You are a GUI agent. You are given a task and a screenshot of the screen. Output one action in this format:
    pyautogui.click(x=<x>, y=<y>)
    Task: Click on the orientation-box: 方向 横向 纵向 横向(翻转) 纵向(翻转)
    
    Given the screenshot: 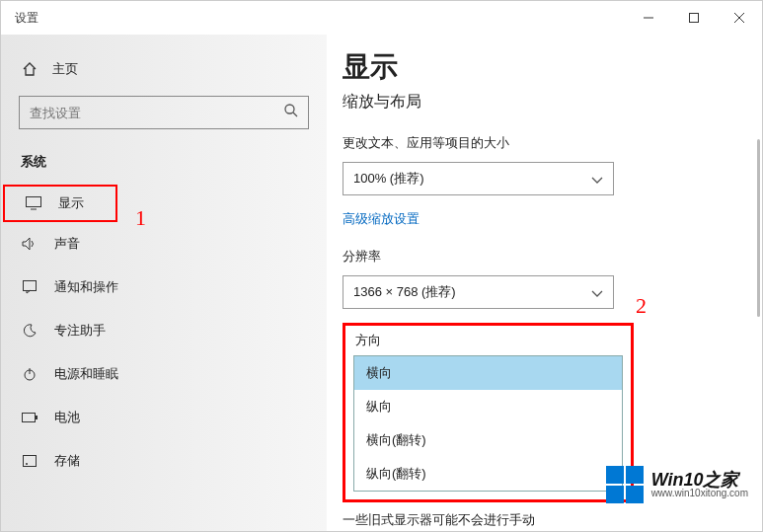 What is the action you would take?
    pyautogui.click(x=488, y=413)
    